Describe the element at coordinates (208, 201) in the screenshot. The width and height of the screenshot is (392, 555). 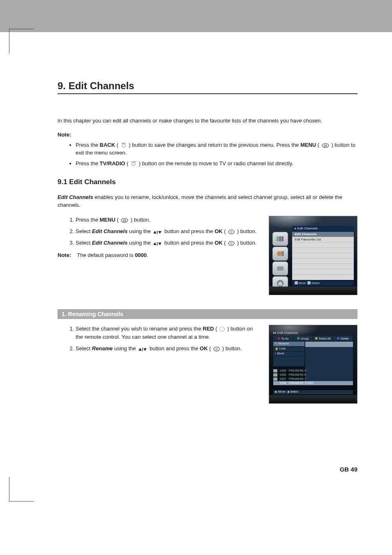
I see `section-9-1-intro: Edit Channels enables you to rename, loc…` at that location.